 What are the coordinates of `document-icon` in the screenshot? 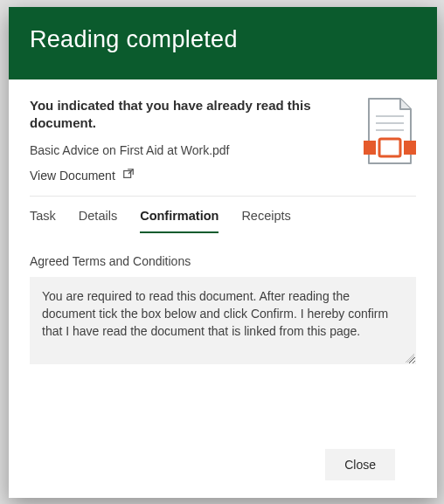 It's located at (390, 140).